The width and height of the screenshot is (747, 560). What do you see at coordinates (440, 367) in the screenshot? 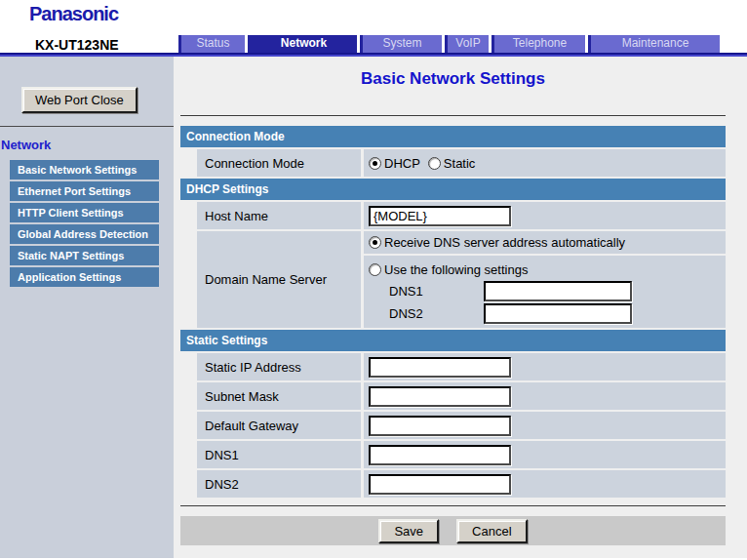
I see `static-ip-input` at bounding box center [440, 367].